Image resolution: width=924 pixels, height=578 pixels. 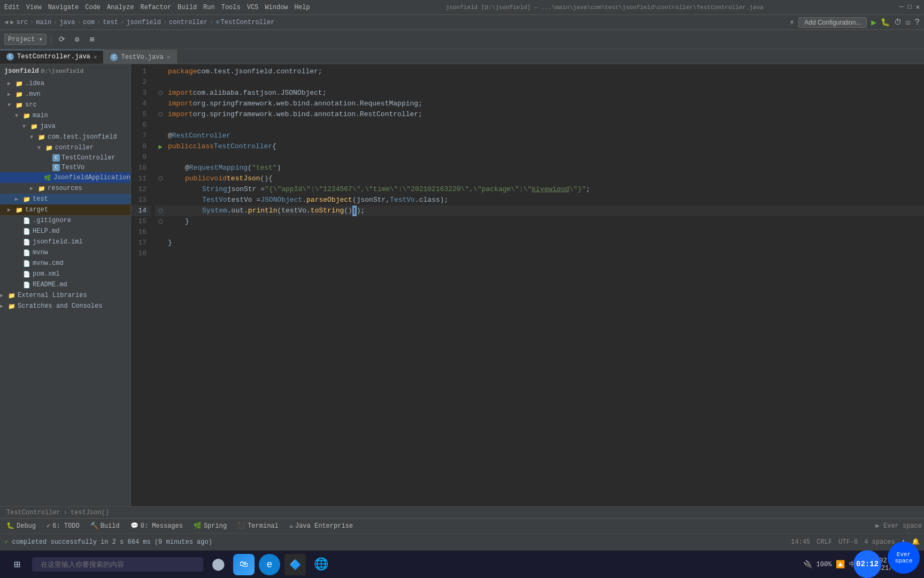 What do you see at coordinates (65, 188) in the screenshot?
I see `sidebar-item-resources: ▶ 📁 resources` at bounding box center [65, 188].